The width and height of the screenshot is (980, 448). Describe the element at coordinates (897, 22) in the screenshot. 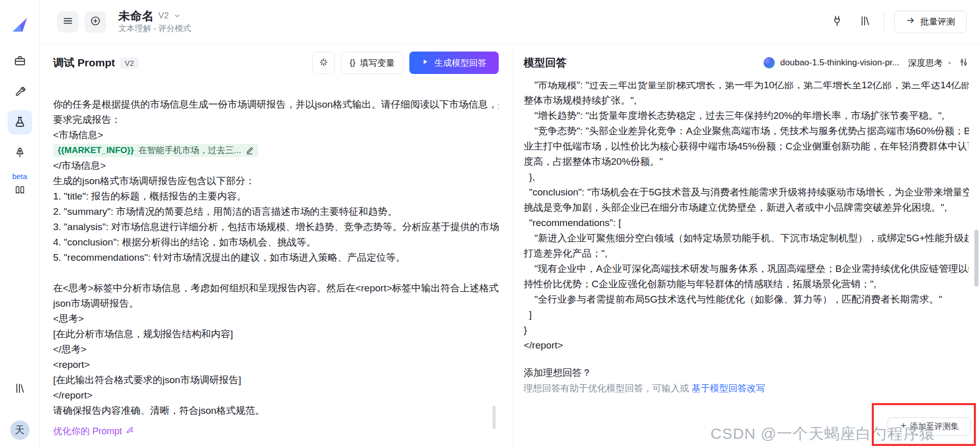

I see `topbar-right: 批量评测` at that location.